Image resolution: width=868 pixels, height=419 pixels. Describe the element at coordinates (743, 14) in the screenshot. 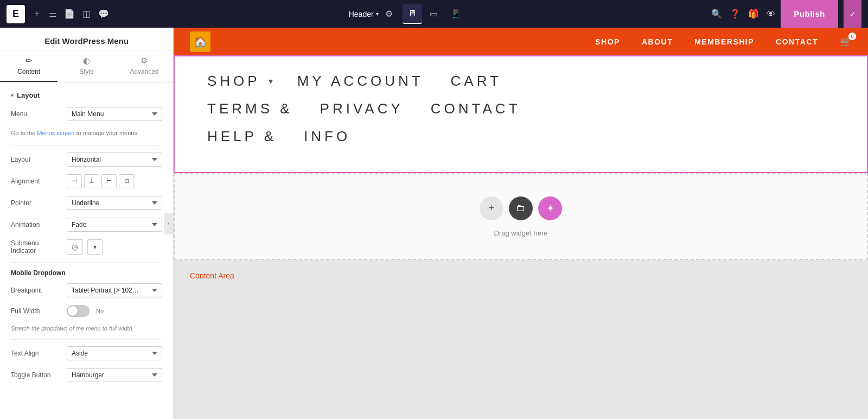

I see `toolbar-right: 🔍 ❓ 🎁 👁` at that location.